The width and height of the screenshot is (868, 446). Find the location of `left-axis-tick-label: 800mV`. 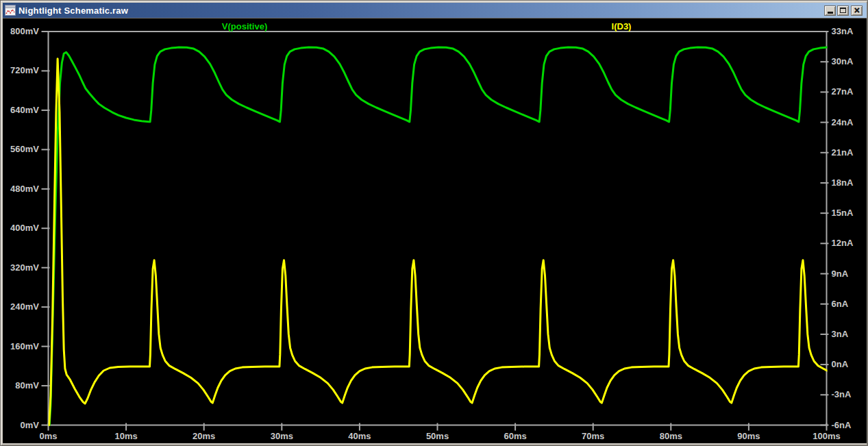

left-axis-tick-label: 800mV is located at coordinates (20, 32).